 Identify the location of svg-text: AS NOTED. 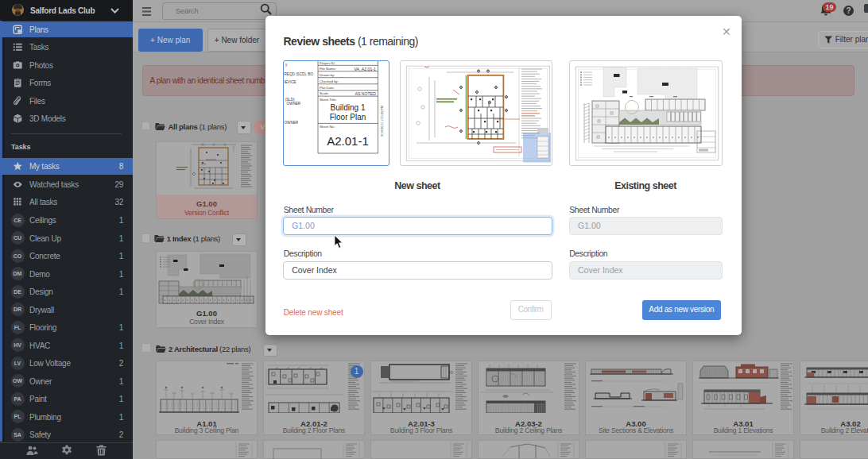
(366, 94).